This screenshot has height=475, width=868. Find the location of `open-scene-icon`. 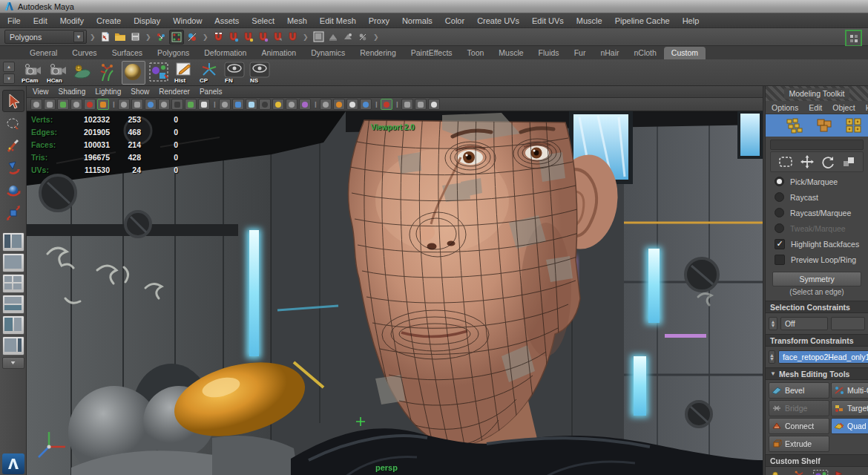

open-scene-icon is located at coordinates (120, 37).